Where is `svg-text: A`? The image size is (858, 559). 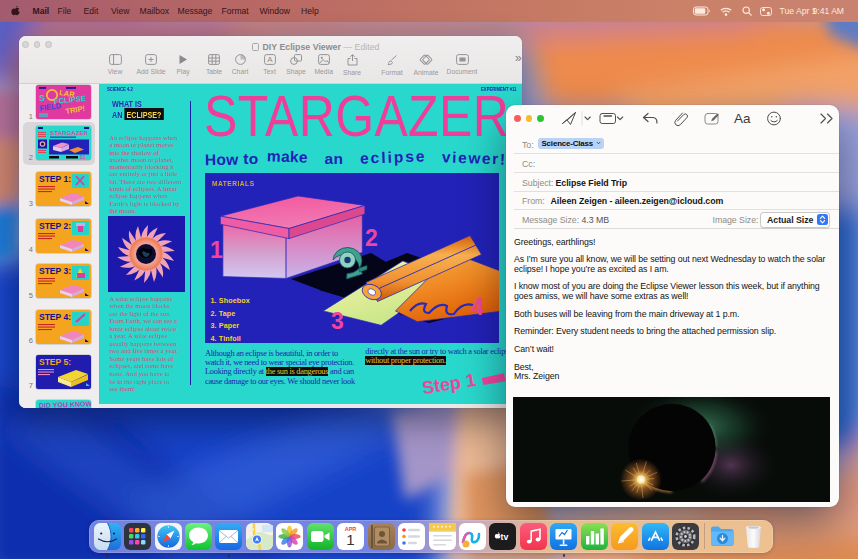
svg-text: A is located at coordinates (270, 60).